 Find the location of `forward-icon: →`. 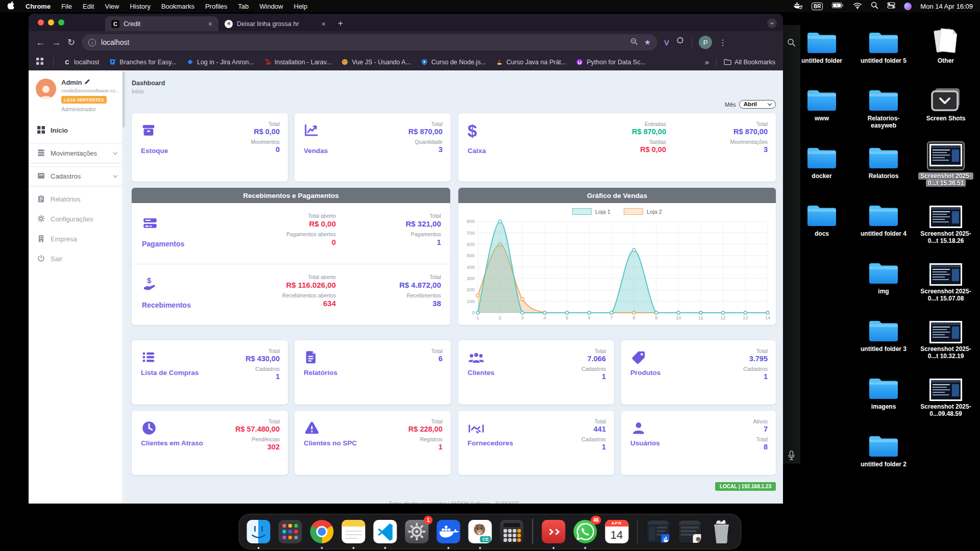

forward-icon: → is located at coordinates (56, 42).